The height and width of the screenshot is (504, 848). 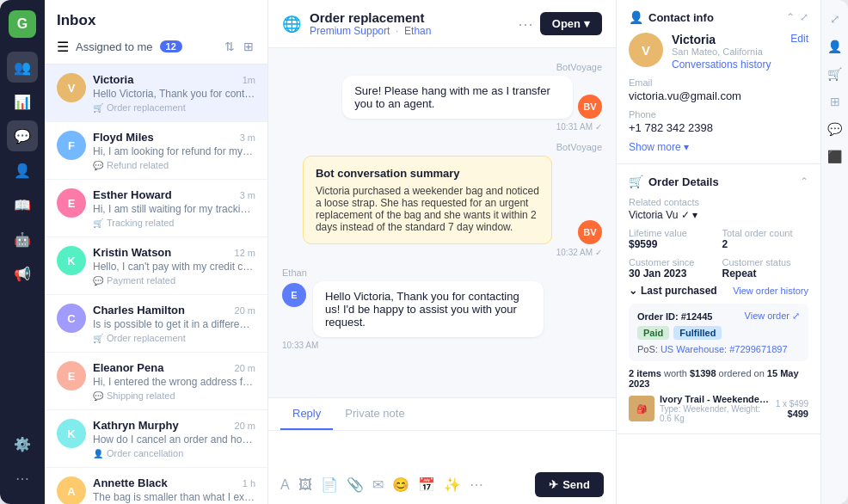 What do you see at coordinates (157, 323) in the screenshot?
I see `conversation-item: C Charles Hamilton 20 m Is is possible t…` at bounding box center [157, 323].